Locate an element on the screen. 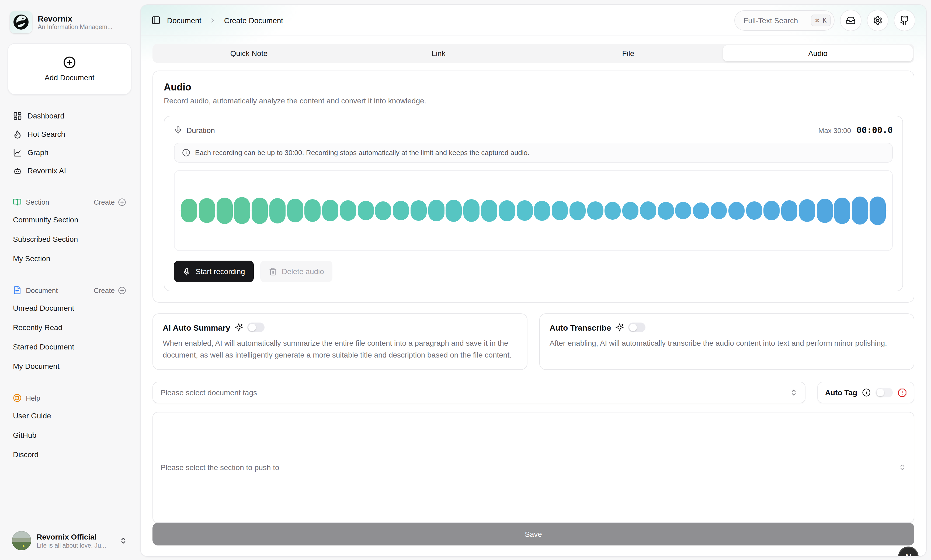  auto-transcribe-toggle is located at coordinates (637, 328).